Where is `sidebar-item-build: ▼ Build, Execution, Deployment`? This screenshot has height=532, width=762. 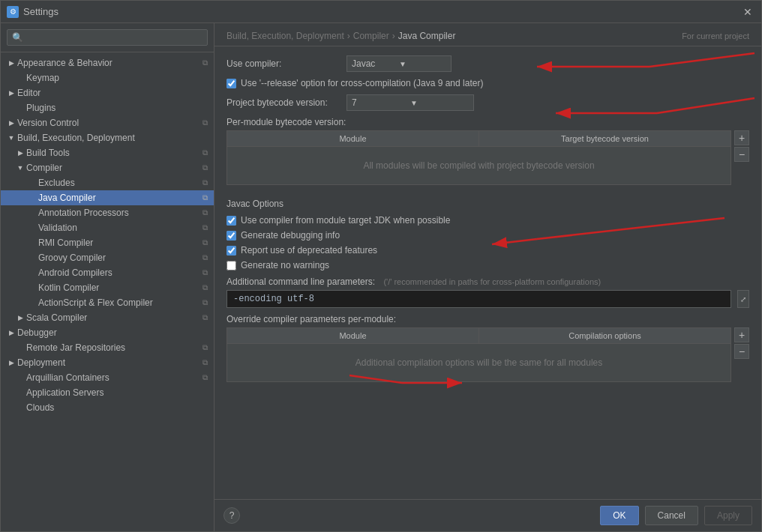 sidebar-item-build: ▼ Build, Execution, Deployment is located at coordinates (107, 138).